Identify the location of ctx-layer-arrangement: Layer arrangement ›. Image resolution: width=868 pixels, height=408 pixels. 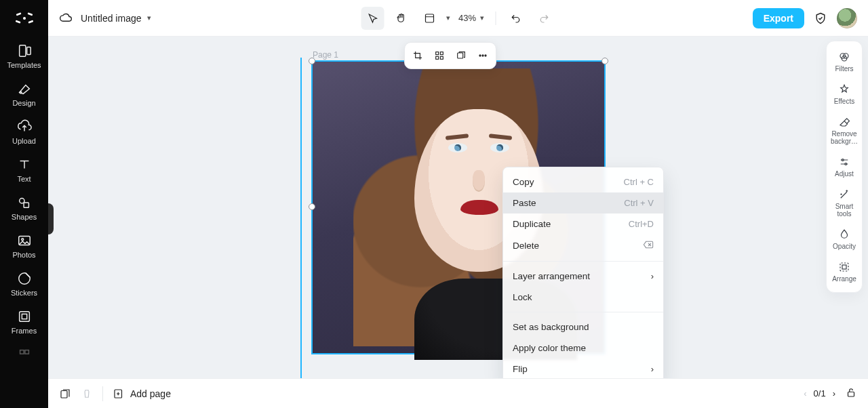
(583, 277).